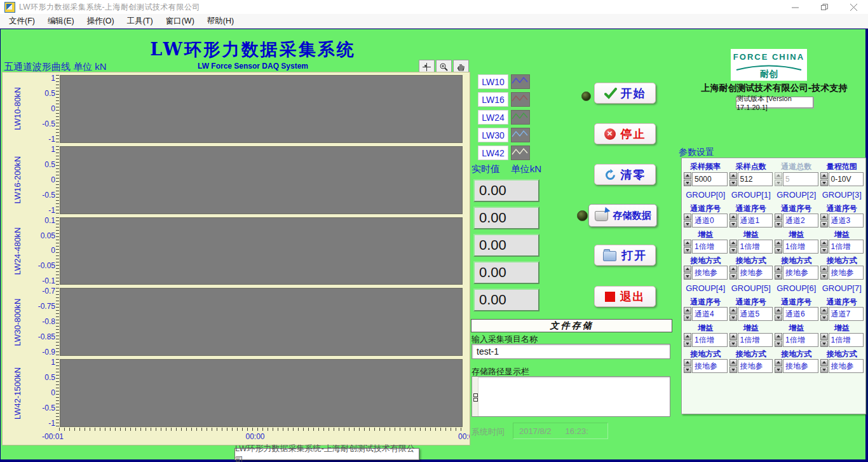 The width and height of the screenshot is (868, 462). What do you see at coordinates (625, 93) in the screenshot?
I see `start-button: 开始` at bounding box center [625, 93].